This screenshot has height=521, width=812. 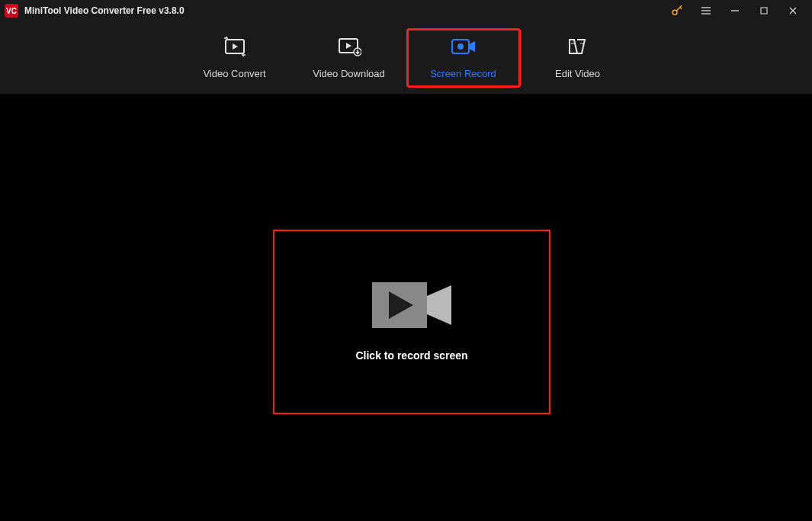 I want to click on video-convert-icon, so click(x=235, y=47).